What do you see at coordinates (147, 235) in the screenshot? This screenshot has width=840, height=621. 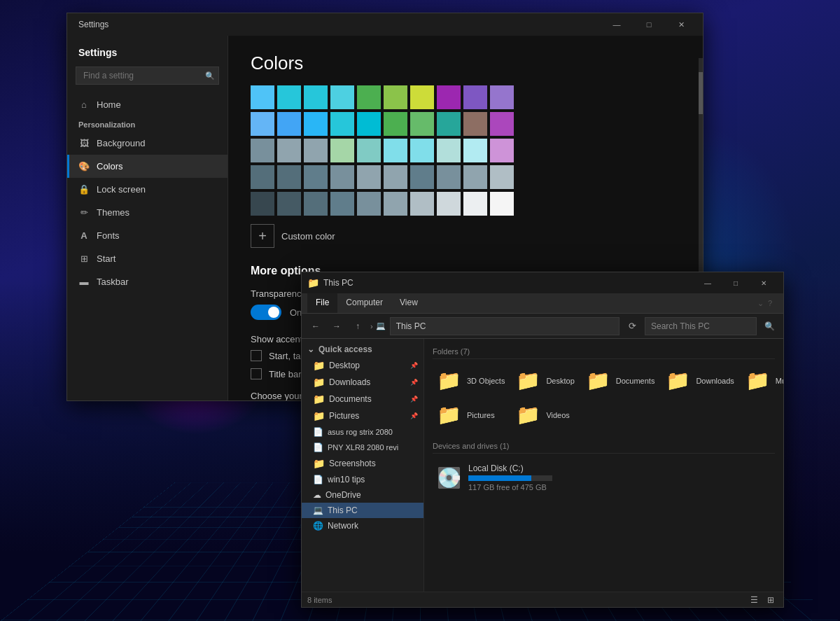 I see `sidebar-item-fonts: A Fonts` at bounding box center [147, 235].